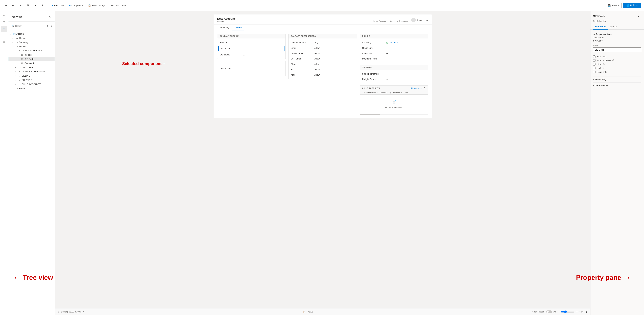 The image size is (644, 315). Describe the element at coordinates (394, 59) in the screenshot. I see `field-row-payment-terms: Payment Terms ---` at that location.